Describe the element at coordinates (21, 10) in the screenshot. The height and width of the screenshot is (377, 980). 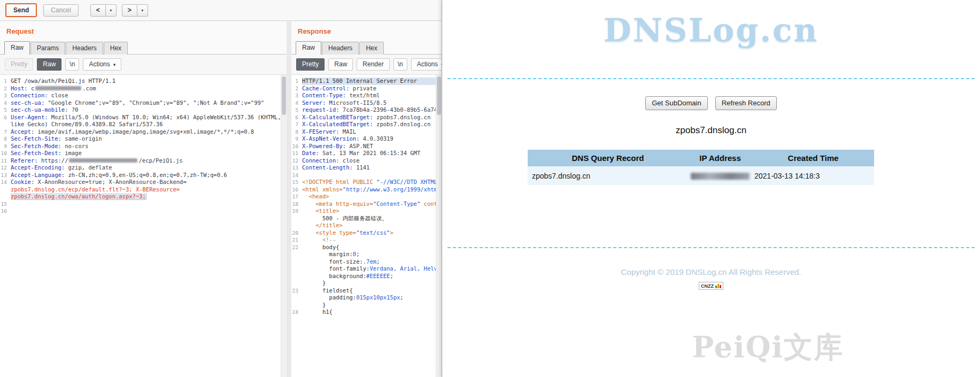
I see `send-button: Send` at that location.